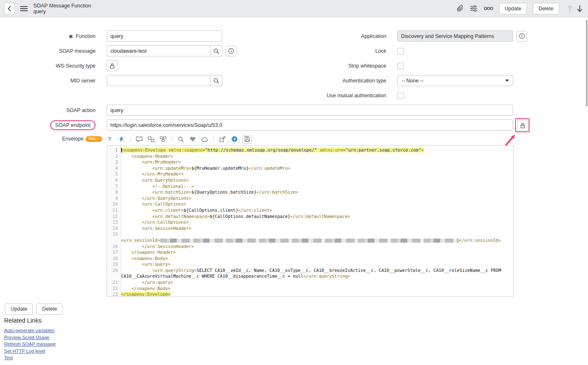  Describe the element at coordinates (73, 125) in the screenshot. I see `soap-endpoint-label: SOAP endpoint` at that location.